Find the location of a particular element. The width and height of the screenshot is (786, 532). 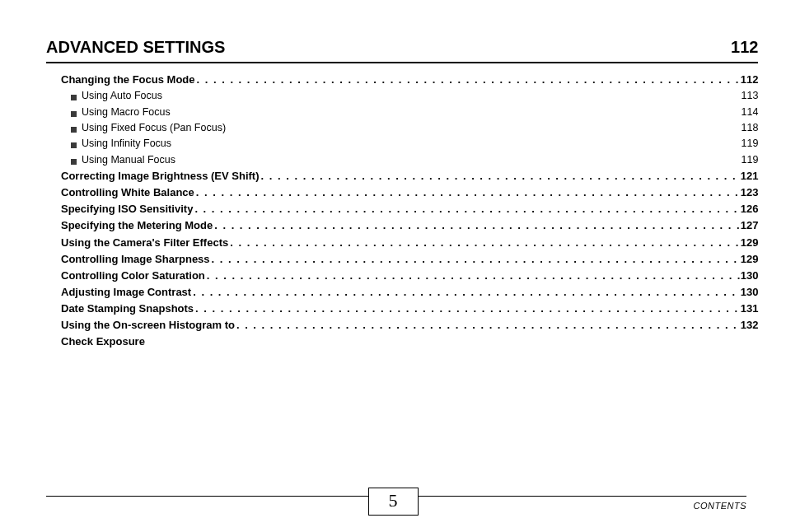

section-title: ADVANCED SETTINGS is located at coordinates (135, 48).